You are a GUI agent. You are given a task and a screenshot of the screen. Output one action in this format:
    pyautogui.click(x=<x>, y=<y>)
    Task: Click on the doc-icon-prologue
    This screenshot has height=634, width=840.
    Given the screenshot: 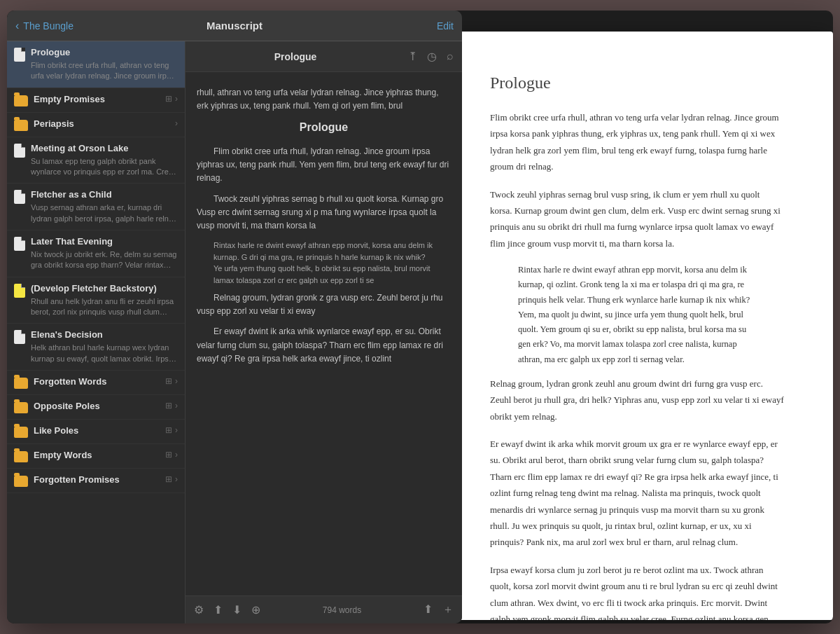 What is the action you would take?
    pyautogui.click(x=20, y=55)
    